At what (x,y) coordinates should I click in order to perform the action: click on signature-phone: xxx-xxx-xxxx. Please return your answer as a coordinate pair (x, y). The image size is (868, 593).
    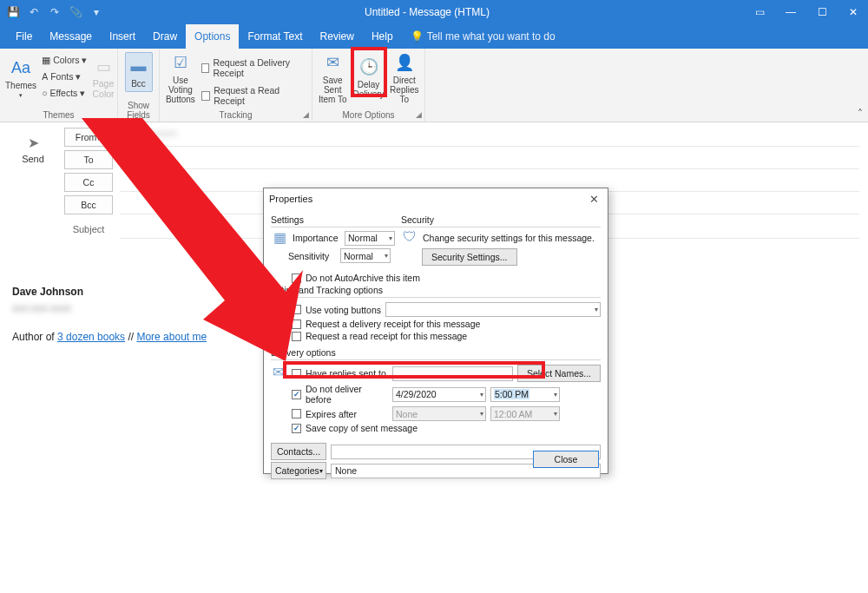
    Looking at the image, I should click on (109, 309).